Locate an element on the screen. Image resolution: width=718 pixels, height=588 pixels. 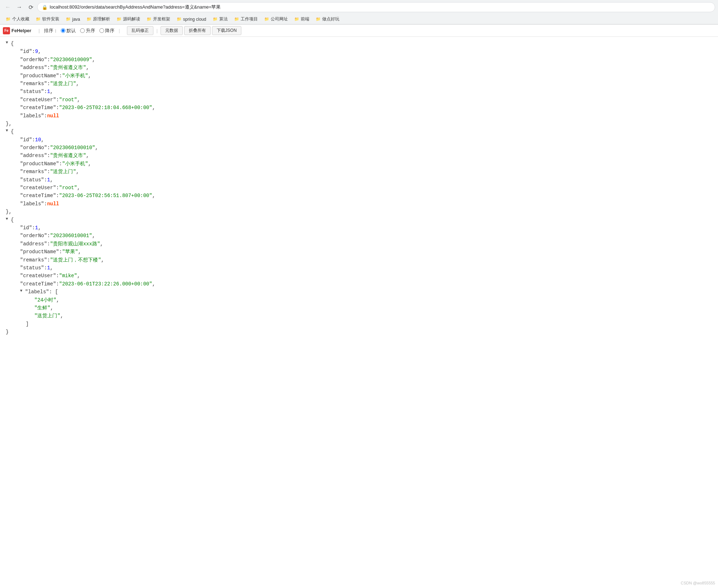
json-key: "status" is located at coordinates (32, 180).